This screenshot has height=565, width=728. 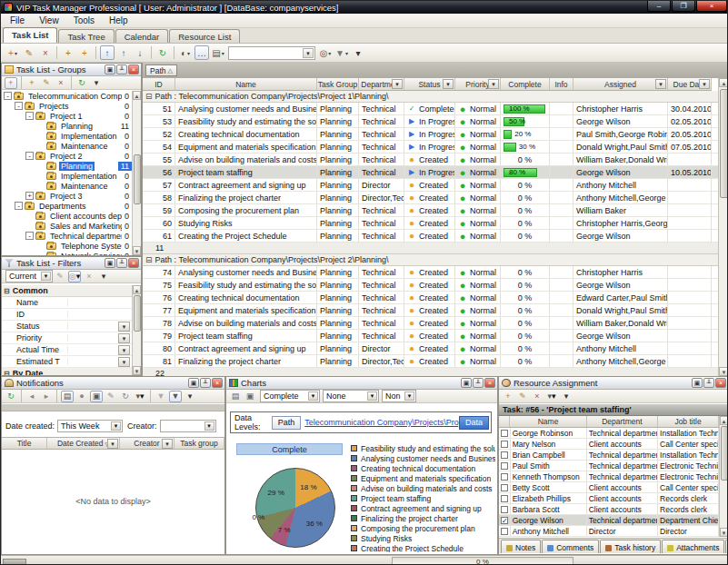 I want to click on column-header-task-group: Task Group, so click(x=338, y=84).